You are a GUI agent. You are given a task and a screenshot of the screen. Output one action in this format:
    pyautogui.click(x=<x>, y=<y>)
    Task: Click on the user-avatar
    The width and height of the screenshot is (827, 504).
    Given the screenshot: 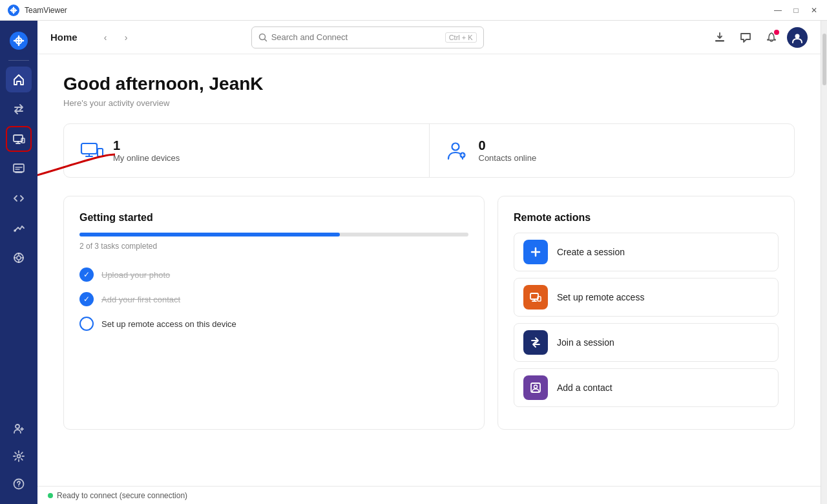 What is the action you would take?
    pyautogui.click(x=797, y=37)
    